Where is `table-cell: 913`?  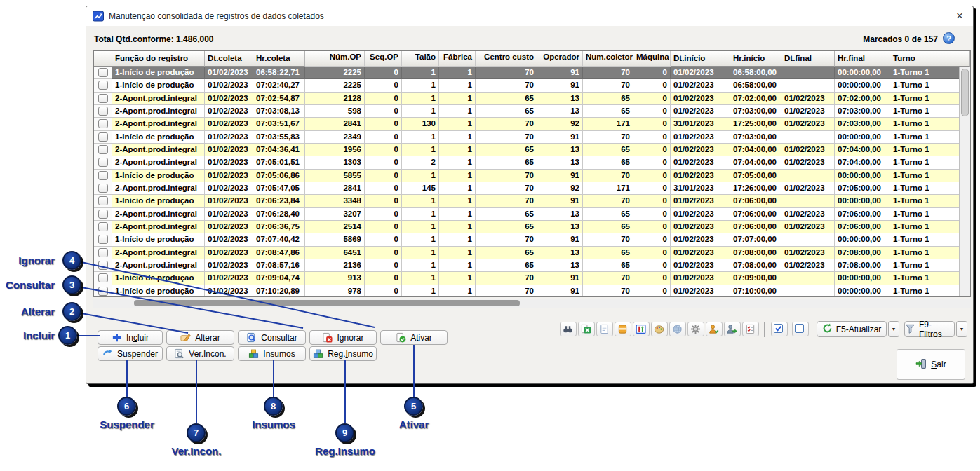 table-cell: 913 is located at coordinates (335, 278).